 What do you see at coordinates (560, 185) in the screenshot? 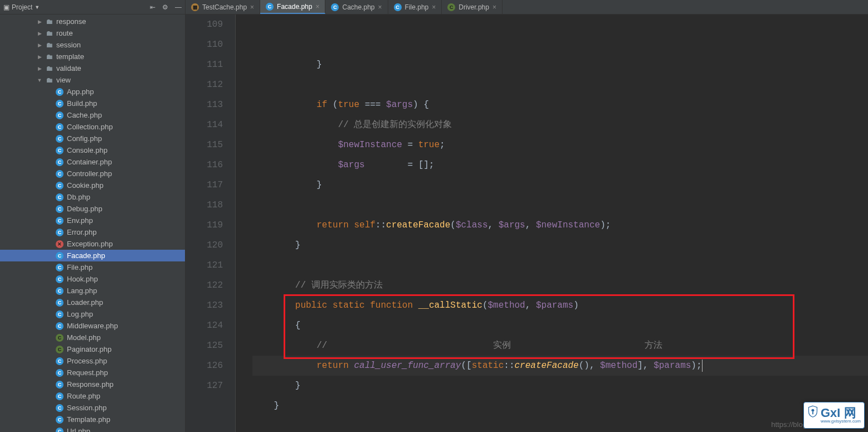
I see `code-line-115: }` at bounding box center [560, 185].